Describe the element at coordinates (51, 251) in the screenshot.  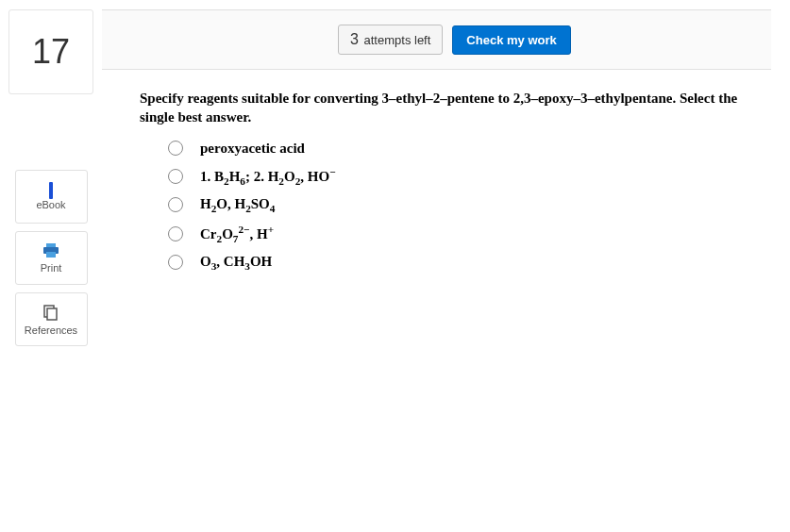
I see `print-icon` at that location.